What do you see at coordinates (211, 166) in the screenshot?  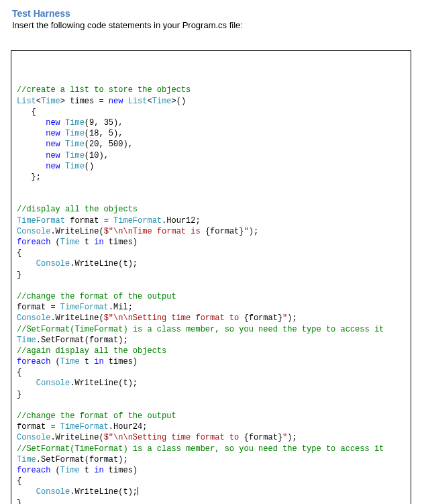 I see `code-line: new Time()` at bounding box center [211, 166].